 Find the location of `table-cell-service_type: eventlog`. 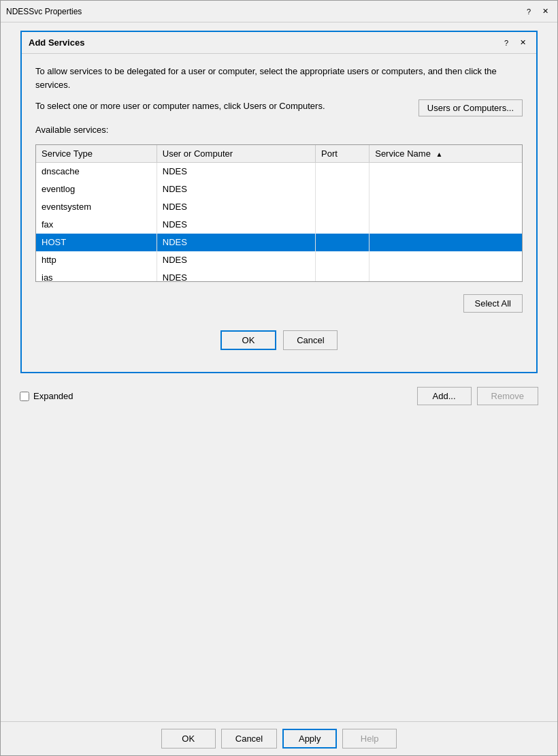

table-cell-service_type: eventlog is located at coordinates (97, 189).